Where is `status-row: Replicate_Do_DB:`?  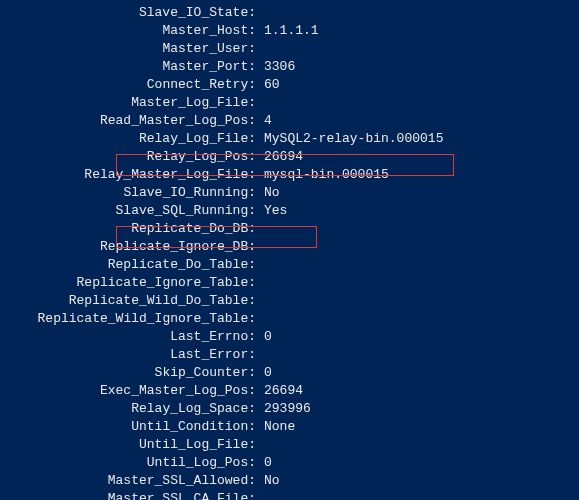 status-row: Replicate_Do_DB: is located at coordinates (290, 229).